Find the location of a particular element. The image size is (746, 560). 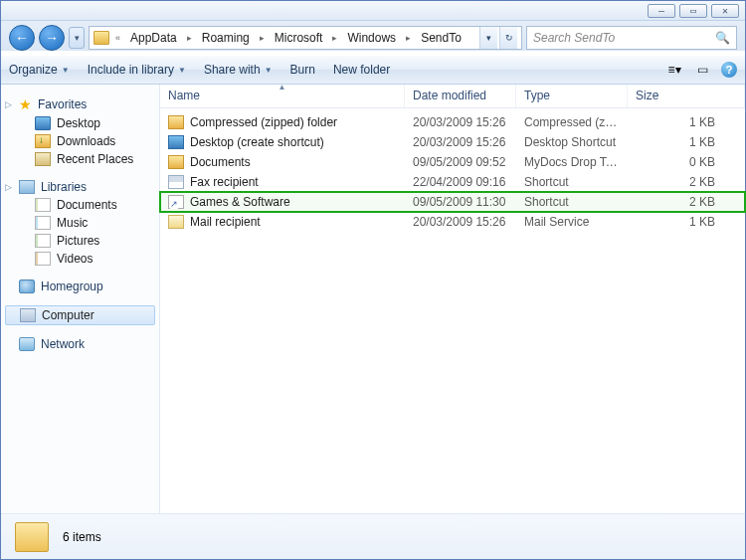

homegroup-icon is located at coordinates (27, 286).